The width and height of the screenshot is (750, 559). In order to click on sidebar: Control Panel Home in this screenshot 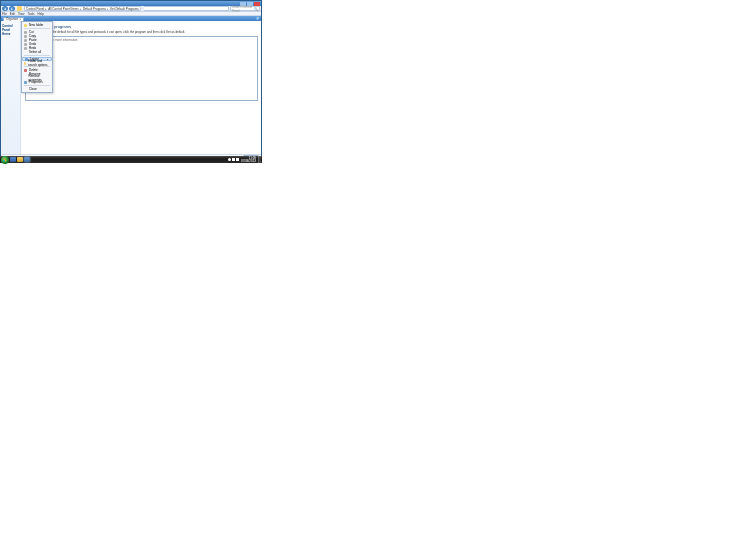, I will do `click(11, 88)`.